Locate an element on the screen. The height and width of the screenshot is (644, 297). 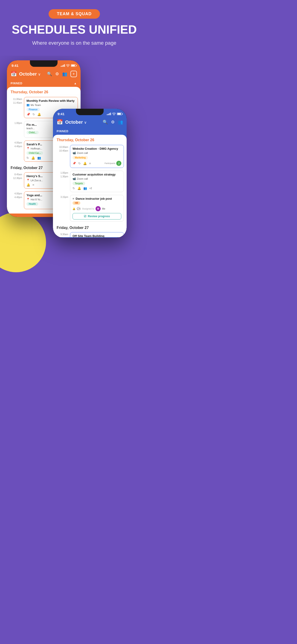
hero-subtitle: Where everyone is on the same page is located at coordinates (74, 43).